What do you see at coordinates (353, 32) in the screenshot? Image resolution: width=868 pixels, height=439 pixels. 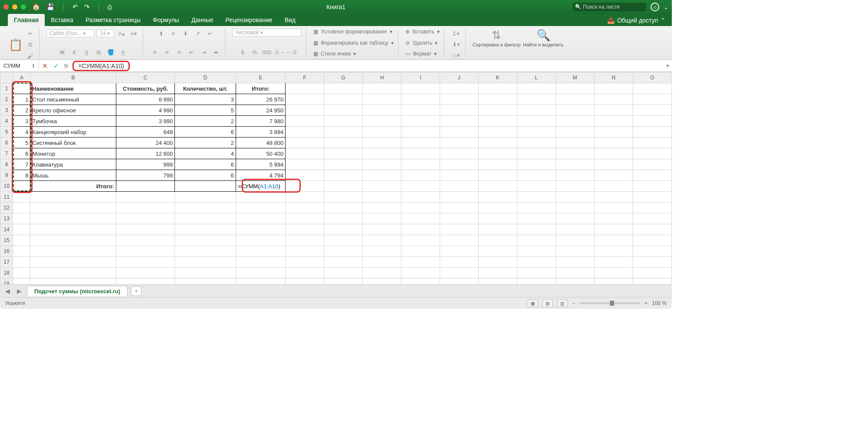 I see `conditional-format-button: ▦ Условное форматирование ▾` at bounding box center [353, 32].